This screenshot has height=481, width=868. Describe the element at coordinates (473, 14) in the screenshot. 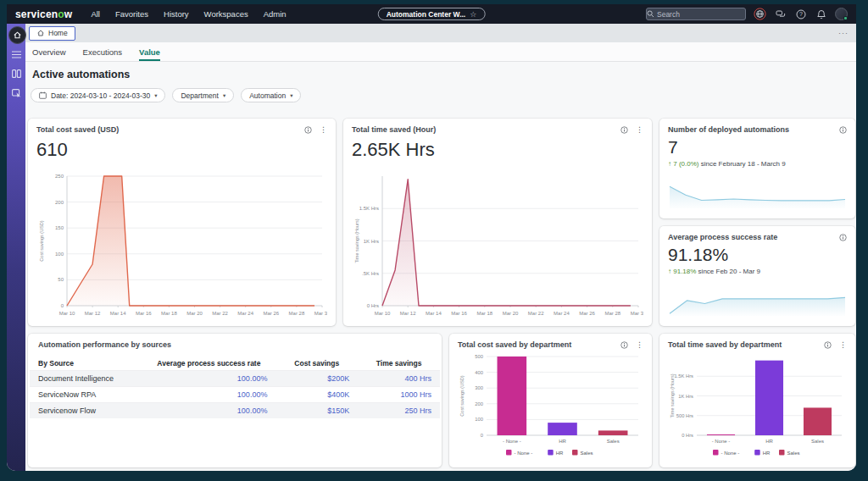

I see `favorite-star-icon: ☆` at that location.